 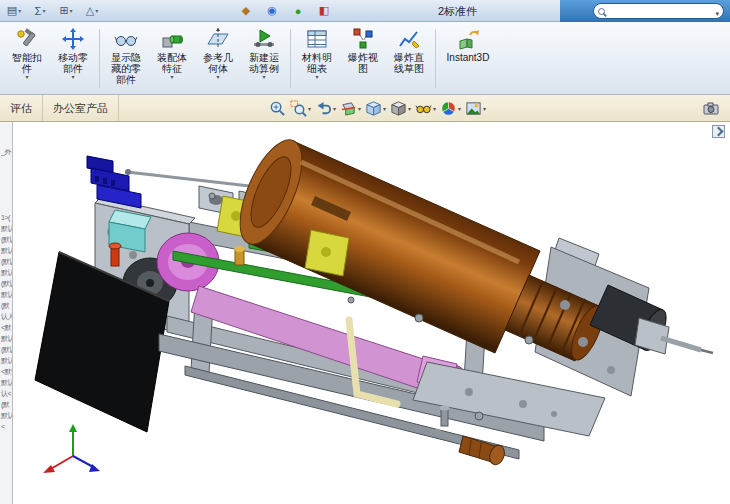 What do you see at coordinates (6, 316) in the screenshot?
I see `tree-item: 认人` at bounding box center [6, 316].